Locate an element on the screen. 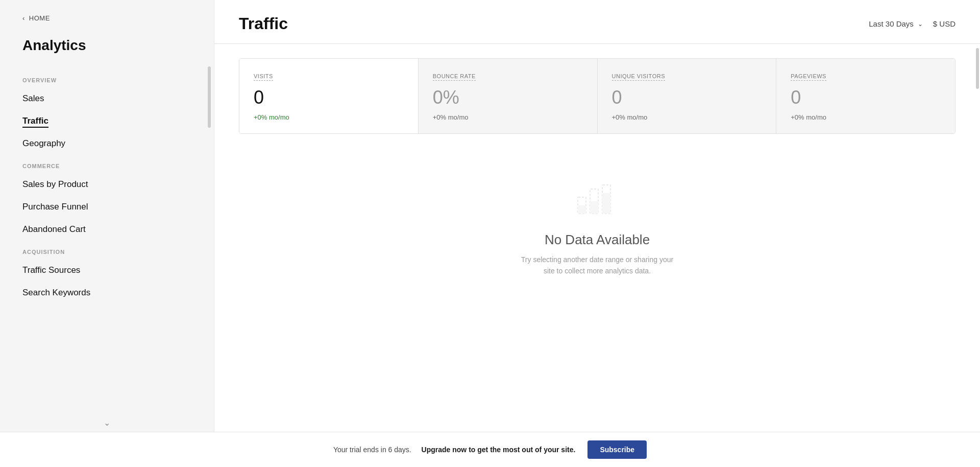  home-nav-item: ‹ HOME is located at coordinates (107, 16).